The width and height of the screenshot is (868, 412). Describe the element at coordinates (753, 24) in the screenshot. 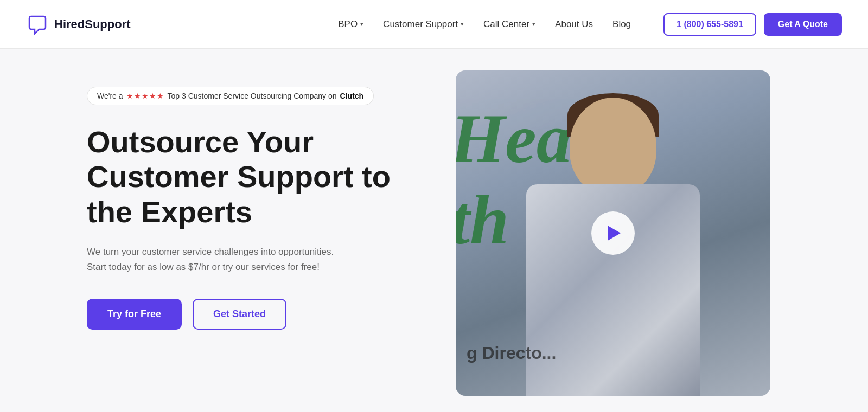

I see `nav-actions: 1 (800) 655-5891 Get A Quote` at that location.